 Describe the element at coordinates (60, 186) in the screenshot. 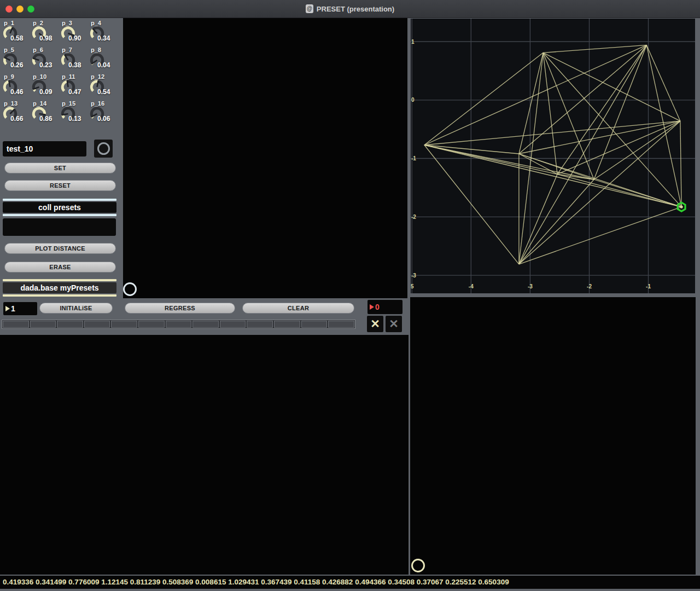

I see `reset-button: RESET` at that location.